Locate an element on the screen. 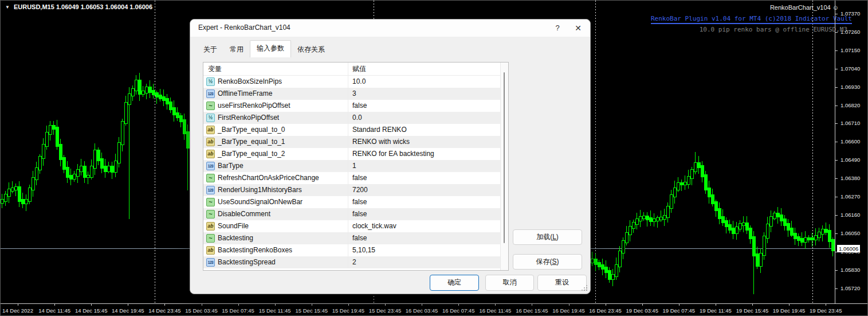  param-row: ~RefreshChartOnAskPriceChangefalse is located at coordinates (356, 178).